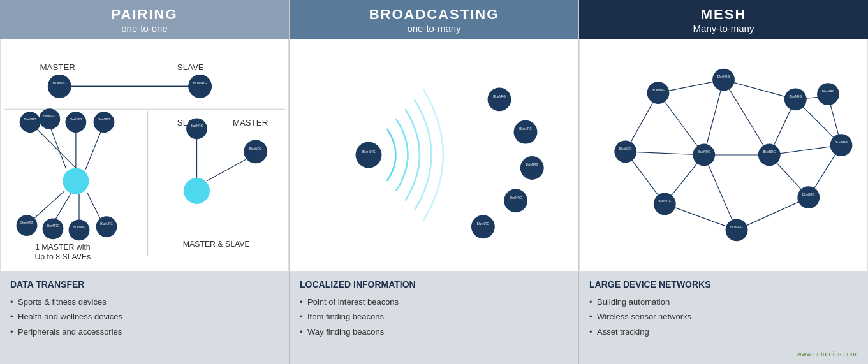  What do you see at coordinates (144, 15) in the screenshot?
I see `pairing-title: PAIRING` at bounding box center [144, 15].